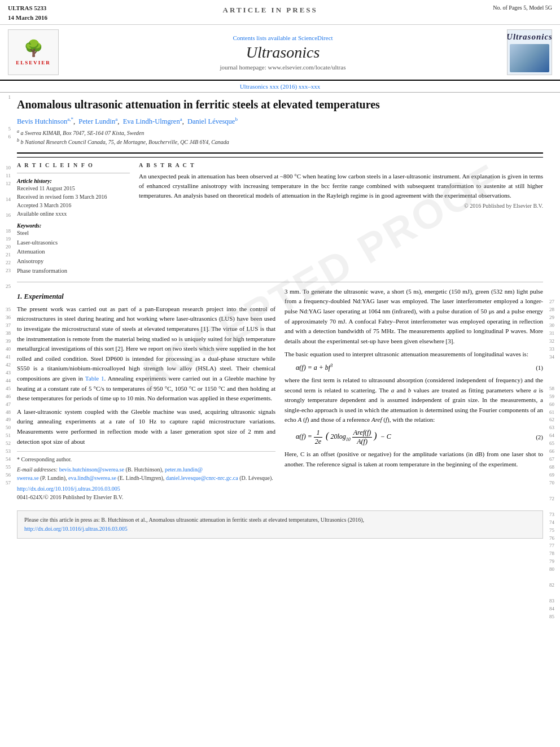 Image resolution: width=560 pixels, height=747 pixels. What do you see at coordinates (69, 489) in the screenshot?
I see `doi-link: http://dx.doi.org/10.1016/j.ultras.2016.…` at bounding box center [69, 489].